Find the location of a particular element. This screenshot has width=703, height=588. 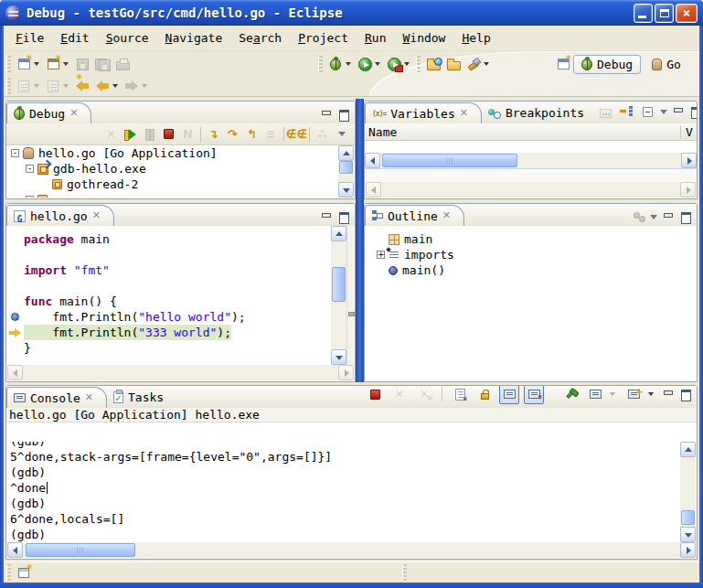

clear-console-icon is located at coordinates (460, 395).